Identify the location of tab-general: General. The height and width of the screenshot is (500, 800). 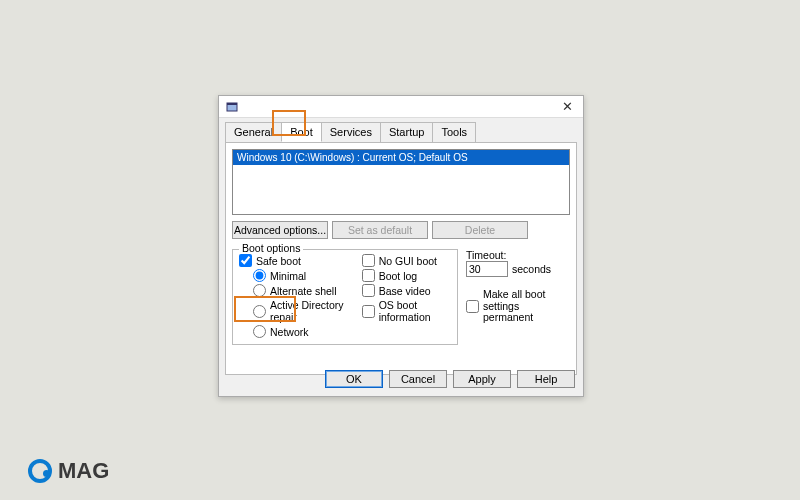
(254, 132).